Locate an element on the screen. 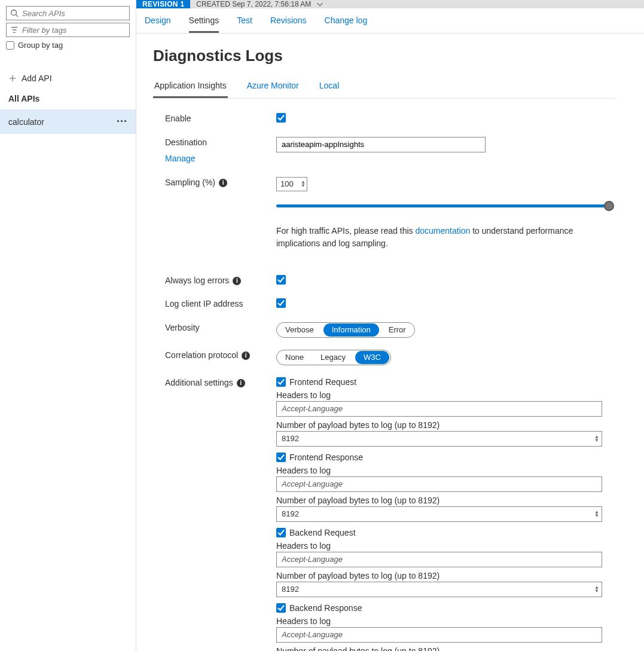 The image size is (644, 651). destination-label: Destination is located at coordinates (186, 143).